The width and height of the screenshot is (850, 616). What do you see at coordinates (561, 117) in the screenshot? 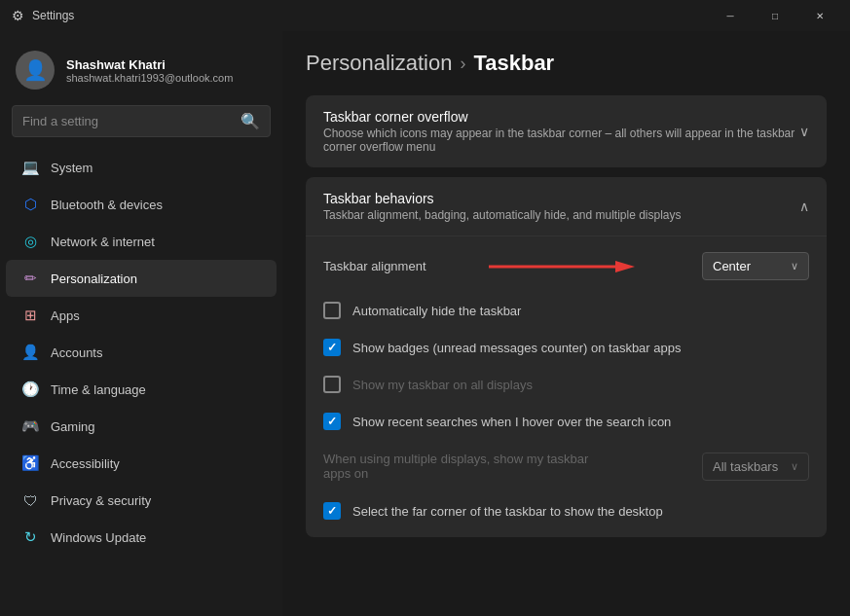
I see `section-title-corner-overflow: Taskbar corner overflow` at bounding box center [561, 117].